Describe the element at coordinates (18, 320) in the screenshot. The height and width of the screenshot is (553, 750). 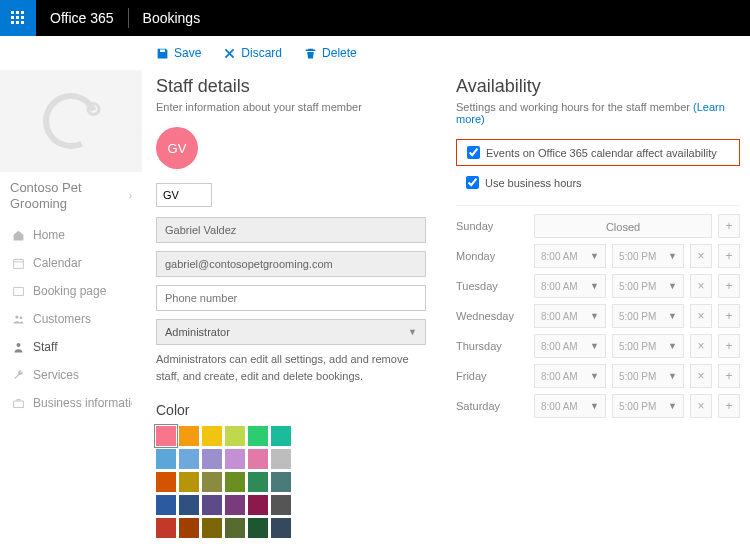
I see `people-icon` at that location.